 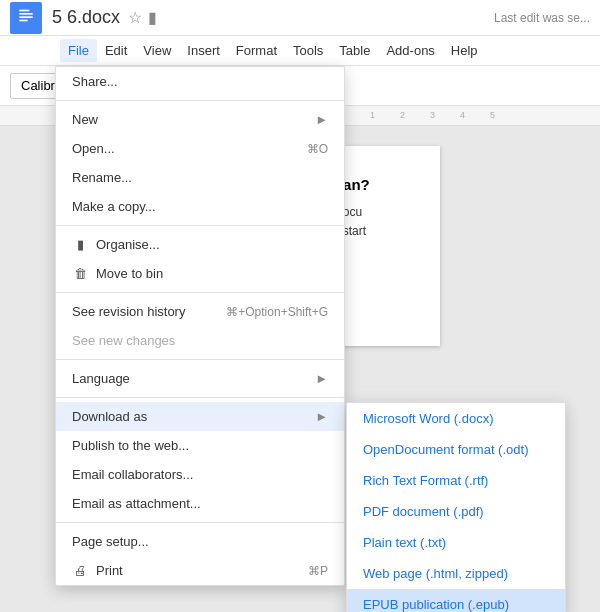 I want to click on docx-label: Microsoft Word (.docx), so click(x=428, y=418).